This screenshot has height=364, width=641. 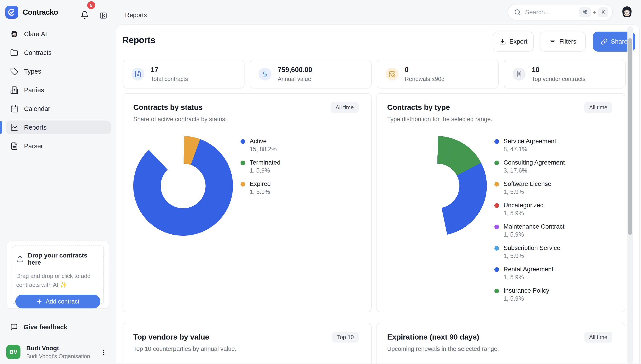 I want to click on search-icon, so click(x=517, y=12).